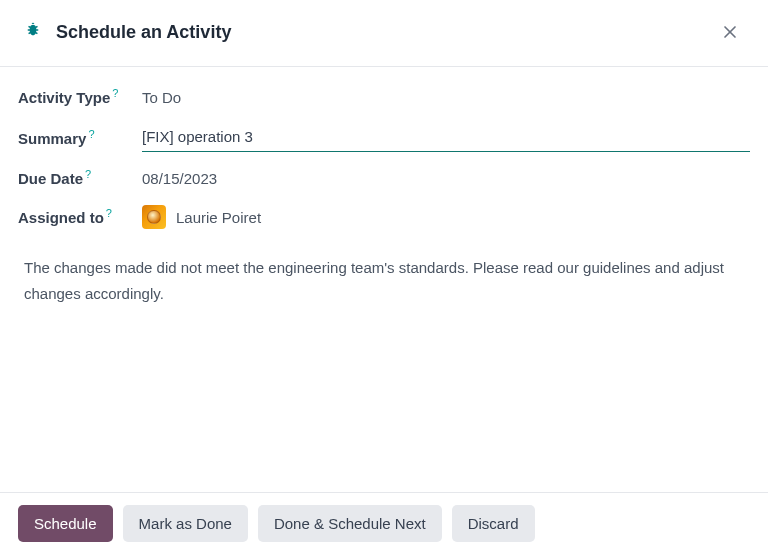 The image size is (768, 558). What do you see at coordinates (446, 98) in the screenshot?
I see `activity-type-value: To Do` at bounding box center [446, 98].